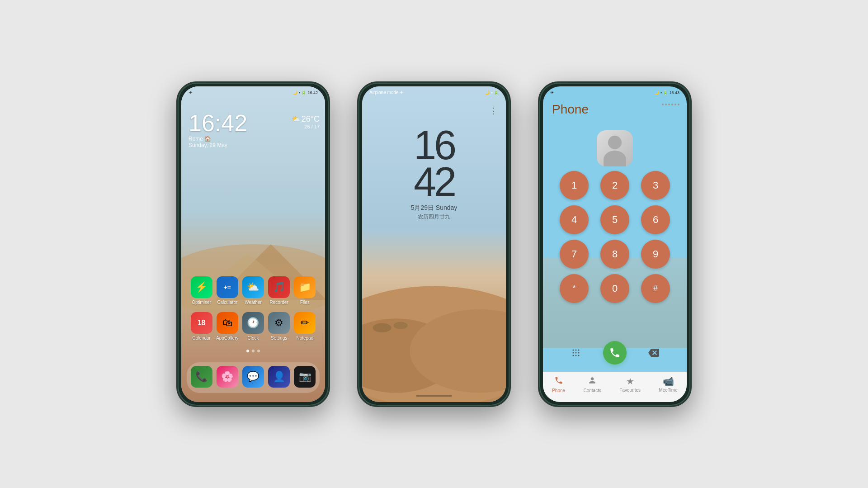 This screenshot has height=488, width=868. What do you see at coordinates (253, 302) in the screenshot?
I see `weather-label: Weather` at bounding box center [253, 302].